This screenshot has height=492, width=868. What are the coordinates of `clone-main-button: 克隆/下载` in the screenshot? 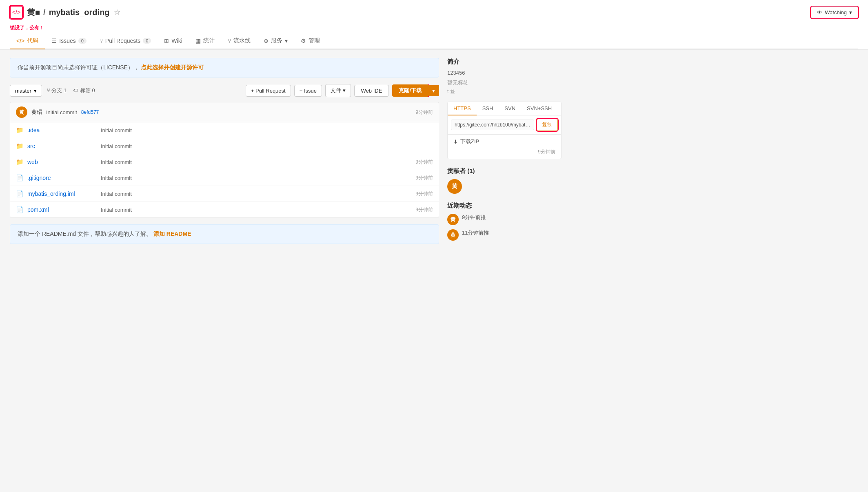 It's located at (410, 91).